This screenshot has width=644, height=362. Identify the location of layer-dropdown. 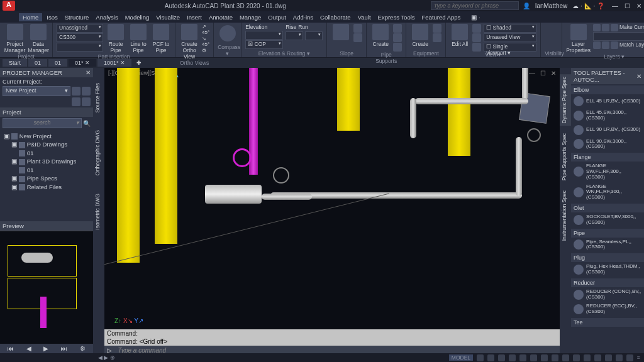
(619, 36).